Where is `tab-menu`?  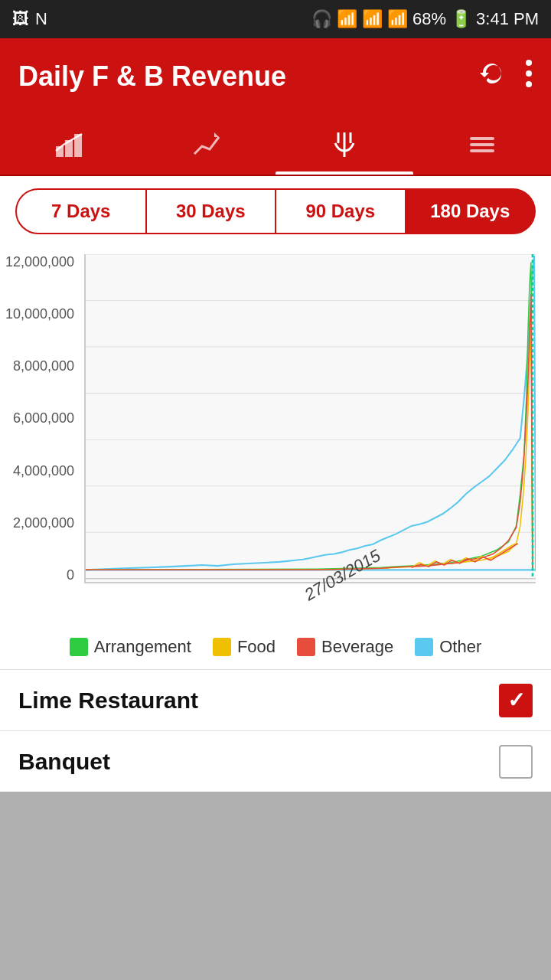
tab-menu is located at coordinates (482, 145).